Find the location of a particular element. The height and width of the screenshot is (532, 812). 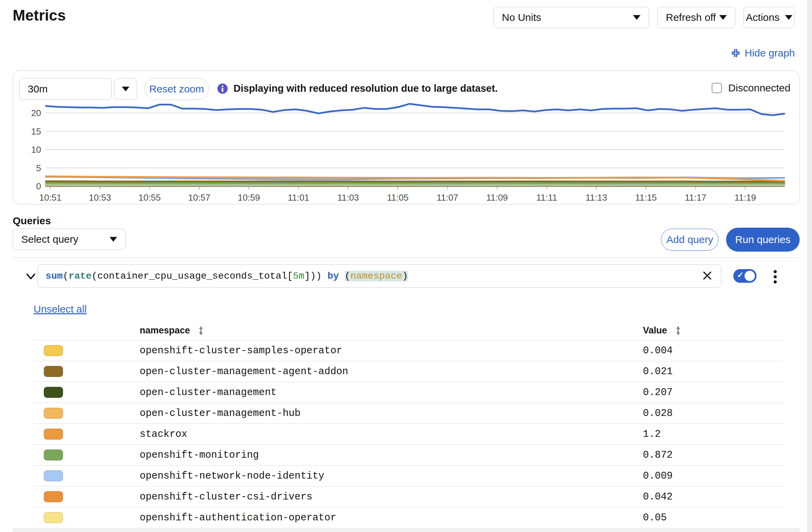

promql-token-label: namespace is located at coordinates (377, 276).